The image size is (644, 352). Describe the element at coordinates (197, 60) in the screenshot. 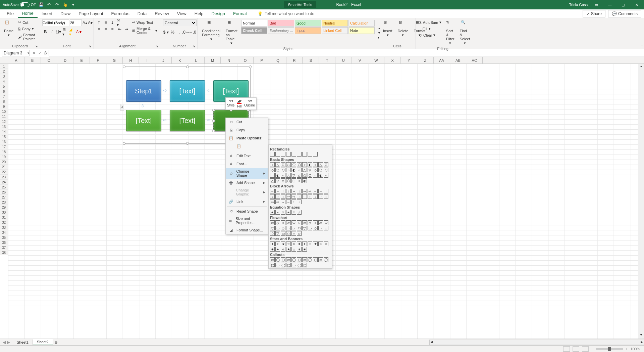

I see `column-header: L` at that location.